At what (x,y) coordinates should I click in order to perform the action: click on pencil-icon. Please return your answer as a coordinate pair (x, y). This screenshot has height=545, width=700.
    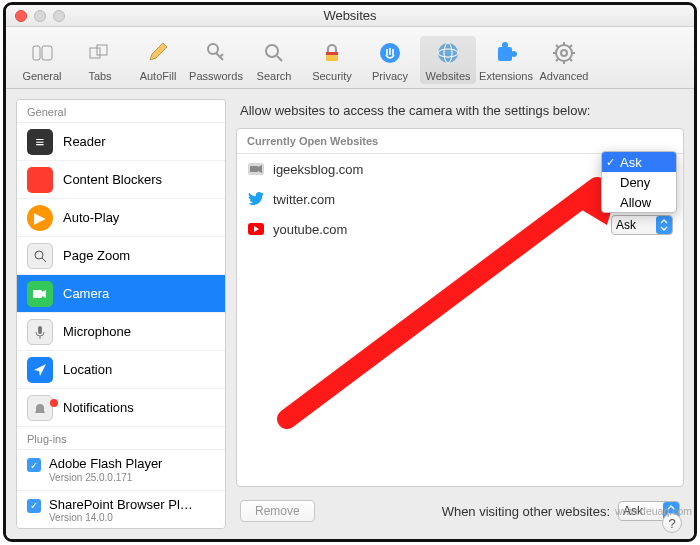
    Looking at the image, I should click on (158, 53).